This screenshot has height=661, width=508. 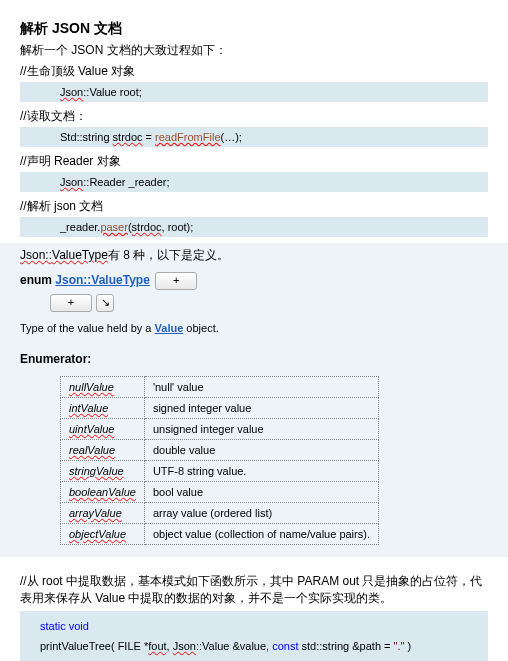 I want to click on enum-link: Json::ValueType, so click(x=102, y=280).